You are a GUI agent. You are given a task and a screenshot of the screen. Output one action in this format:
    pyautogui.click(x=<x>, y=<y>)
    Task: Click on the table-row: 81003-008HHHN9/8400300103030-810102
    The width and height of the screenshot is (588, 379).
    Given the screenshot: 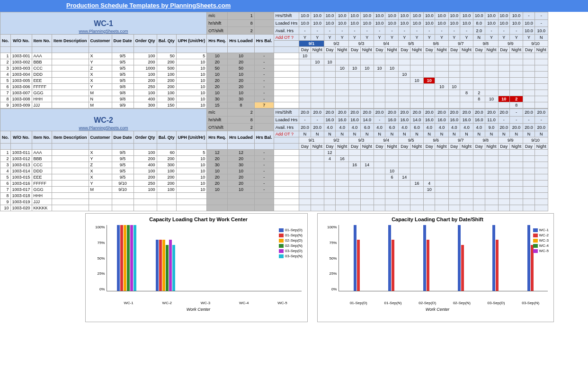 What is the action you would take?
    pyautogui.click(x=275, y=99)
    